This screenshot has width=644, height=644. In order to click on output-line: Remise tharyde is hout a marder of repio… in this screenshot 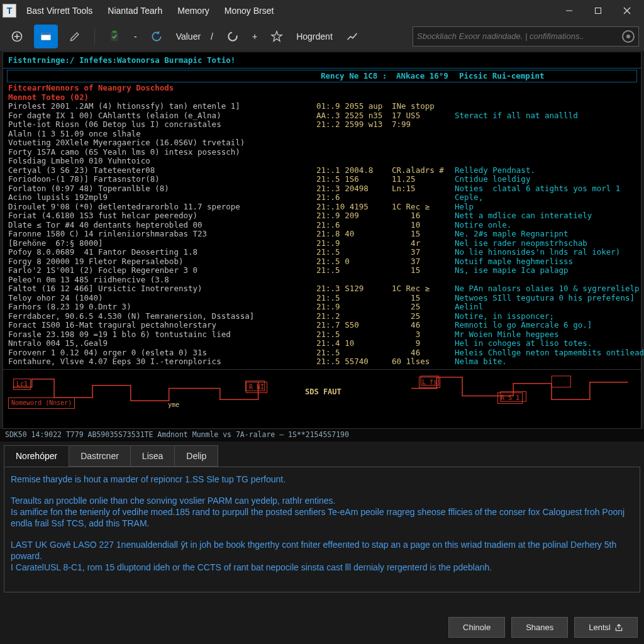, I will do `click(322, 479)`.